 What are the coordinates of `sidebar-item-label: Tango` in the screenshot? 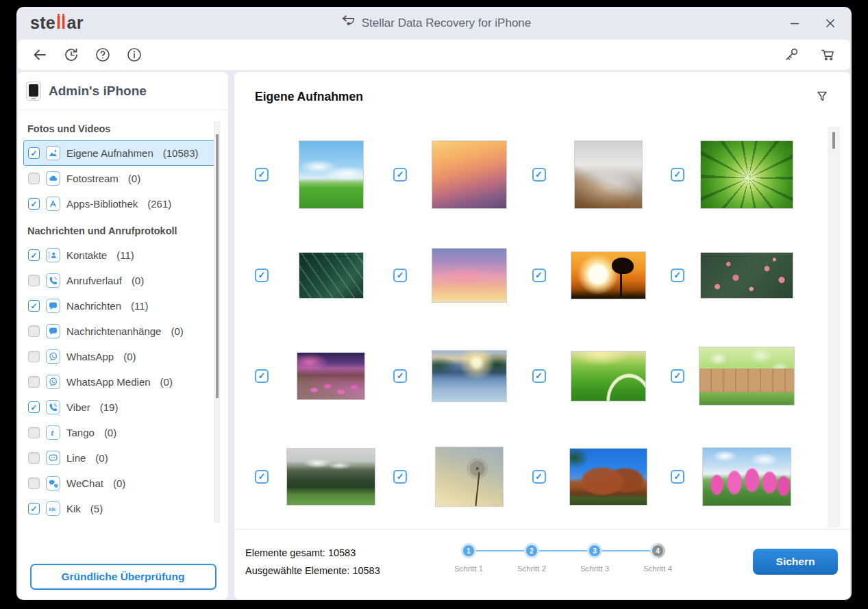 It's located at (81, 433).